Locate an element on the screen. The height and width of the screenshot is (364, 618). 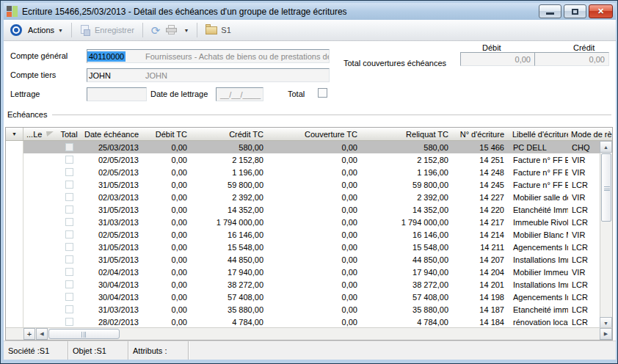
cell-credit: 1 794 000,00 is located at coordinates (230, 222).